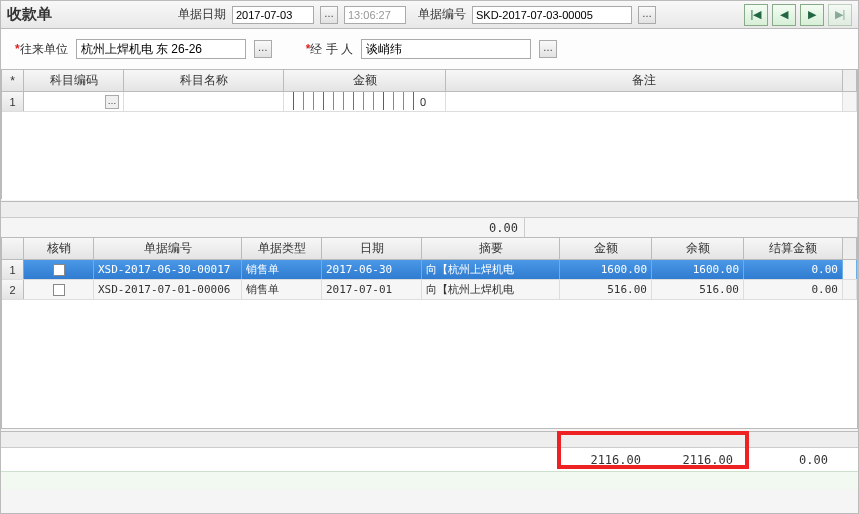 This screenshot has width=859, height=514. What do you see at coordinates (13, 290) in the screenshot?
I see `row-number: 2` at bounding box center [13, 290].